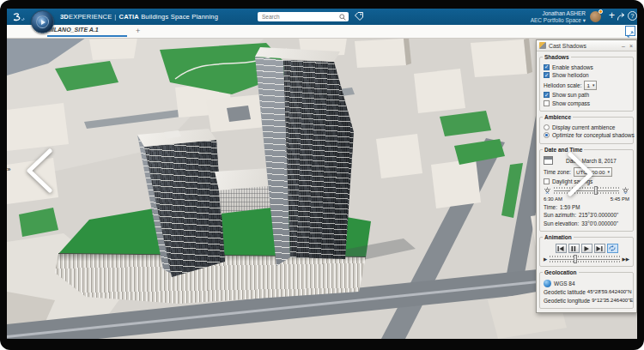 This screenshot has height=350, width=644. I want to click on display-current-ambience-label: Display current ambience, so click(584, 127).